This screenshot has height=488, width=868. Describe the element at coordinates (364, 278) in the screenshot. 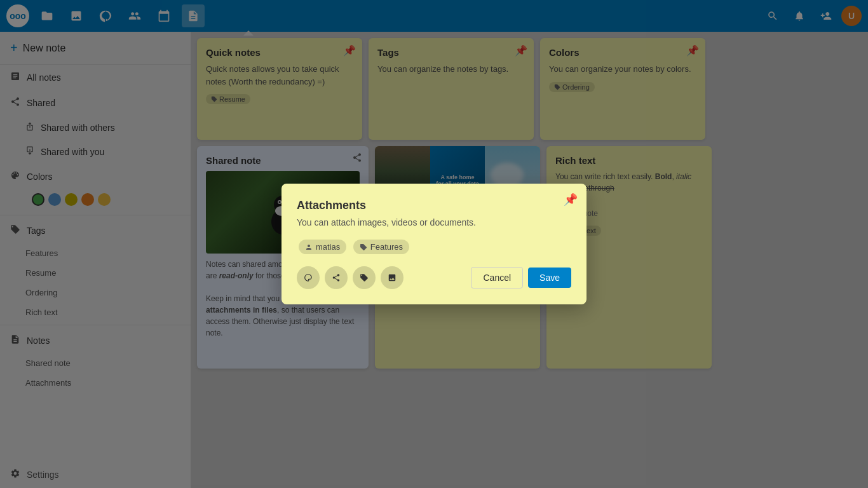

I see `dialog-tags-button` at that location.